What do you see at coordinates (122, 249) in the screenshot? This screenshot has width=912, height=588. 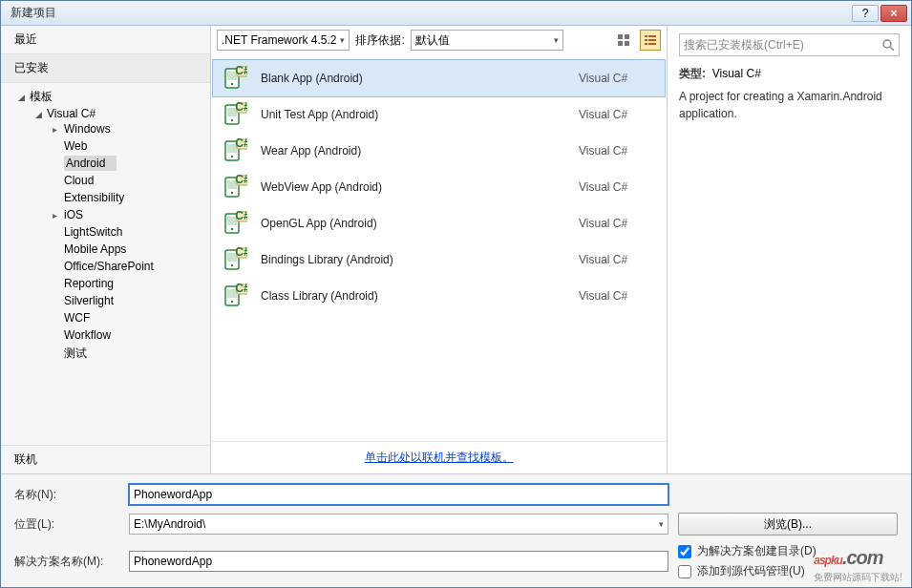 I see `tree-item-mobile-apps: Mobile Apps` at bounding box center [122, 249].